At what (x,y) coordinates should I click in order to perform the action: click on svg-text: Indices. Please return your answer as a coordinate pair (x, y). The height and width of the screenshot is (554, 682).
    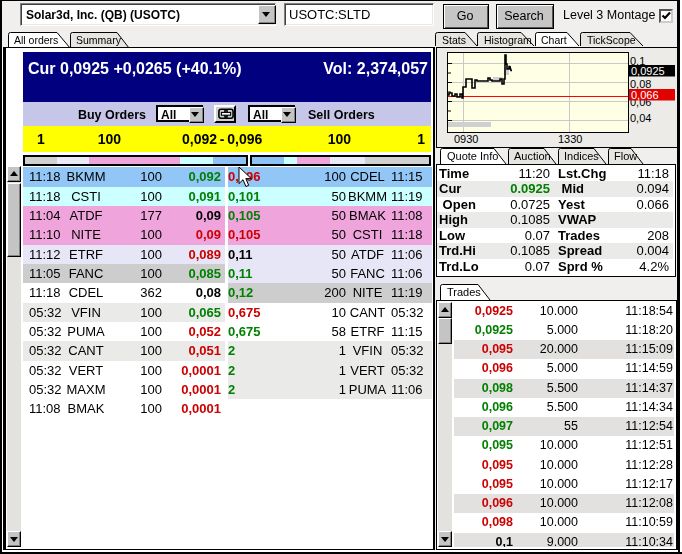
    Looking at the image, I should click on (582, 156).